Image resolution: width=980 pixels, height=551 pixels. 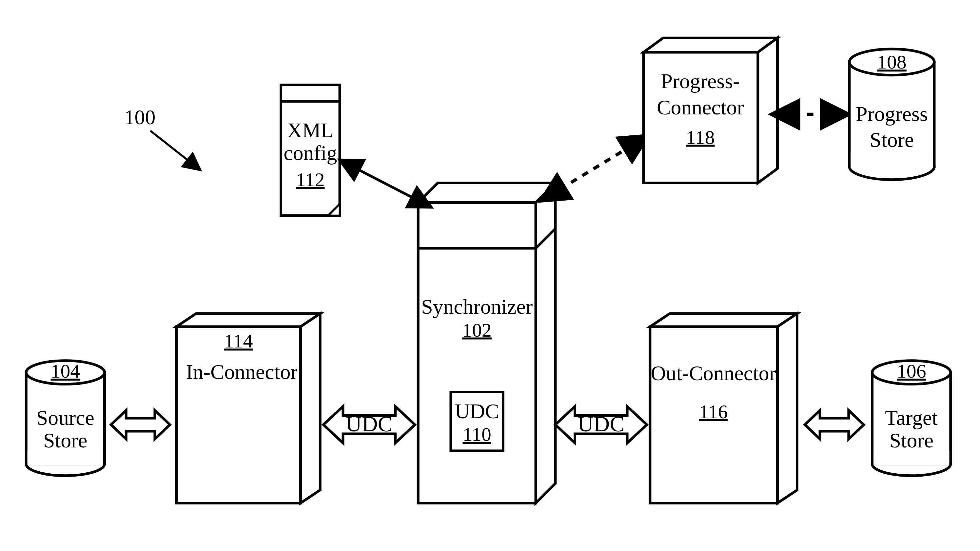 I want to click on xml-config: XML config 112, so click(x=310, y=150).